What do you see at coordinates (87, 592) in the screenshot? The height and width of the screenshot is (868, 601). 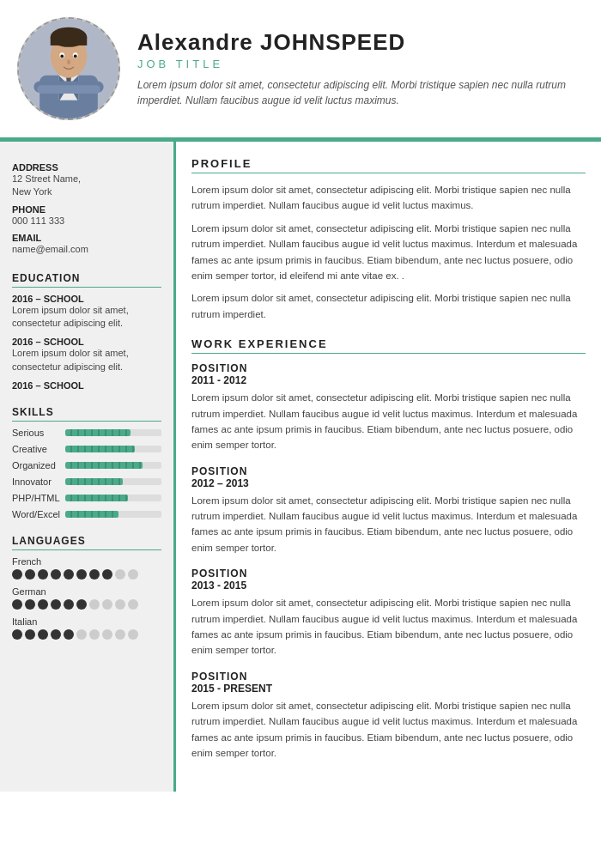 I see `language-name: German` at bounding box center [87, 592].